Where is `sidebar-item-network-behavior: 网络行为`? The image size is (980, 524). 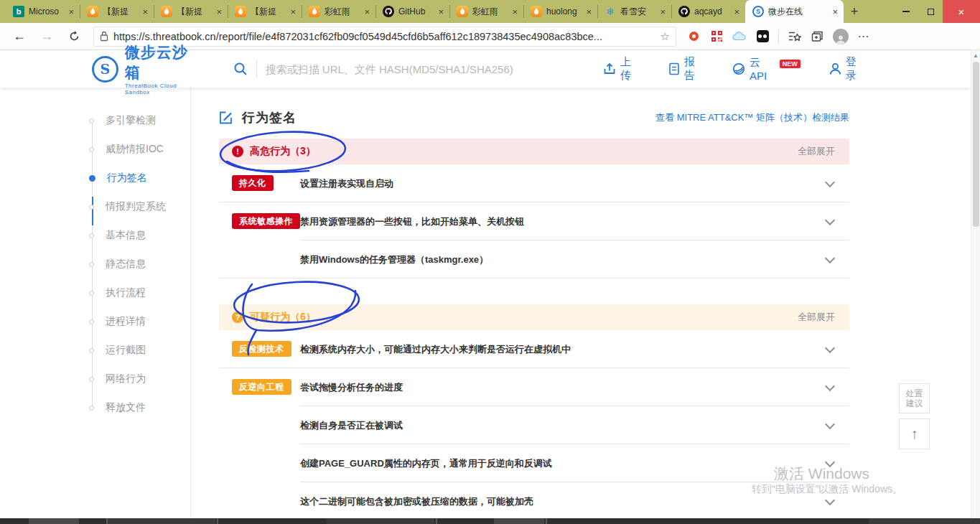
sidebar-item-network-behavior: 网络行为 is located at coordinates (137, 379).